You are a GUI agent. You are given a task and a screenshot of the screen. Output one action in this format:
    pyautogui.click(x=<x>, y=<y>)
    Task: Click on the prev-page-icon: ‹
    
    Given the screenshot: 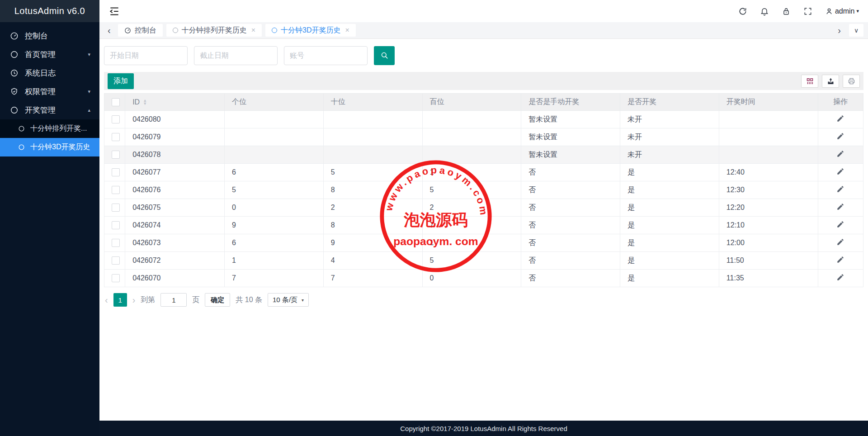 What is the action you would take?
    pyautogui.click(x=107, y=300)
    